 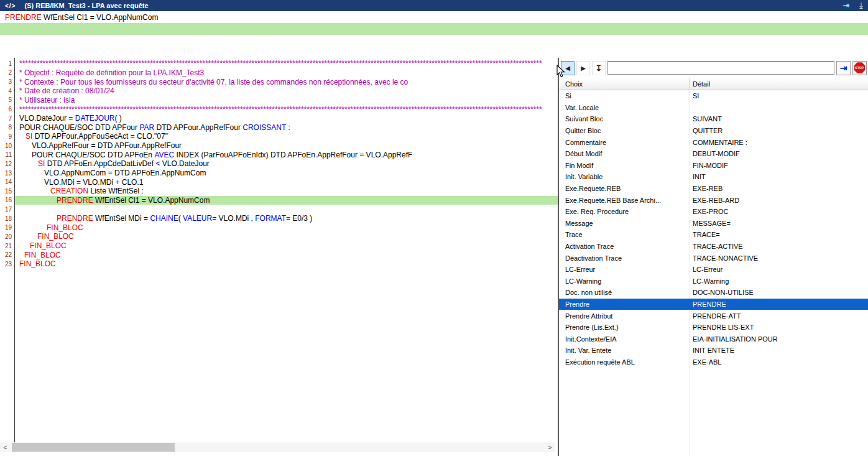 What do you see at coordinates (714, 131) in the screenshot?
I see `palette-row: Quitter BlocQUITTER` at bounding box center [714, 131].